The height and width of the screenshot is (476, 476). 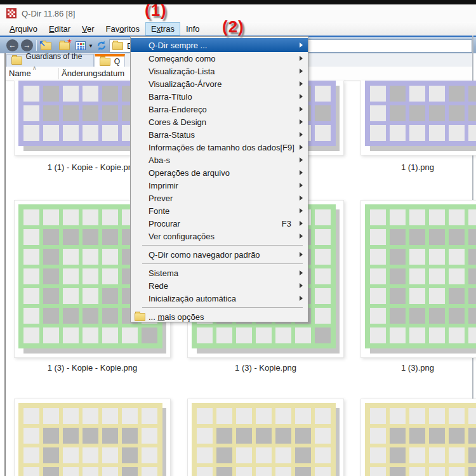 I want to click on menubar-item-arquivo: Arquivo, so click(x=23, y=29).